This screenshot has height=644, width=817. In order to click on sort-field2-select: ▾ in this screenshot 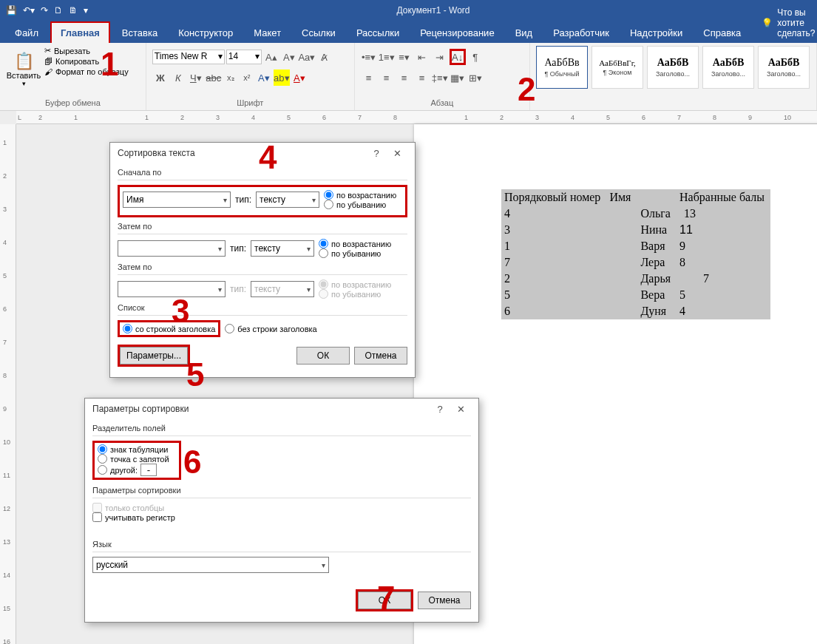, I will do `click(172, 248)`.